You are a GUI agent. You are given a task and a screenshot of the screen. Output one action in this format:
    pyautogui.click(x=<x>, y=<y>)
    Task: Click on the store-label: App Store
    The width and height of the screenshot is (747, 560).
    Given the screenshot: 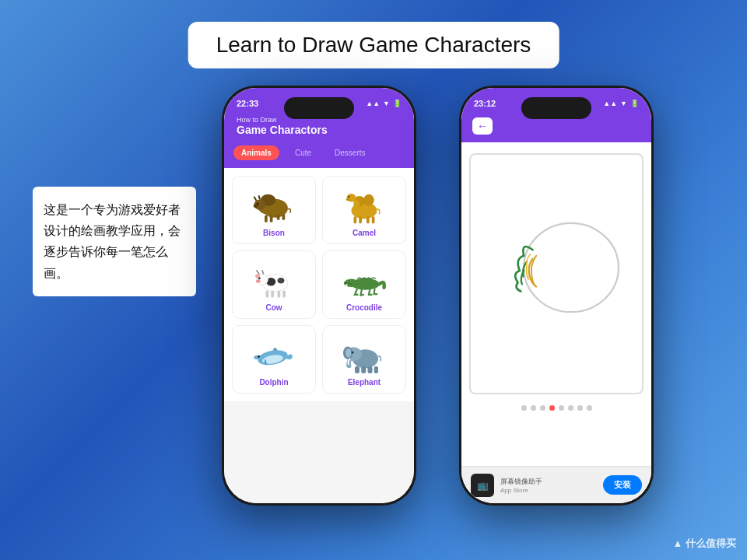 What is the action you would take?
    pyautogui.click(x=549, y=490)
    